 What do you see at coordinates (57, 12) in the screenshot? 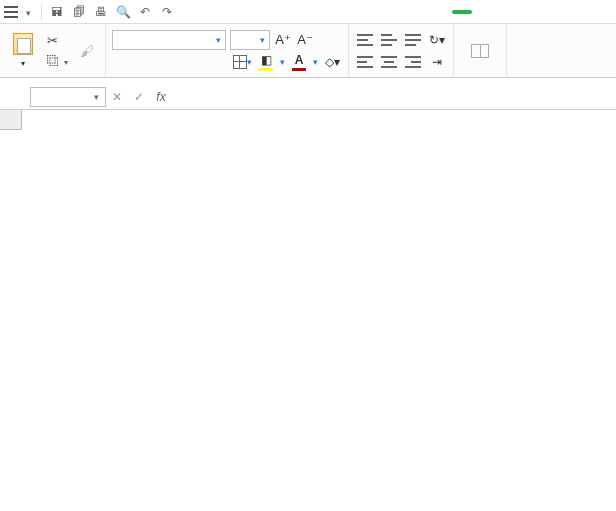
I see `save-icon: 🖬` at bounding box center [57, 12].